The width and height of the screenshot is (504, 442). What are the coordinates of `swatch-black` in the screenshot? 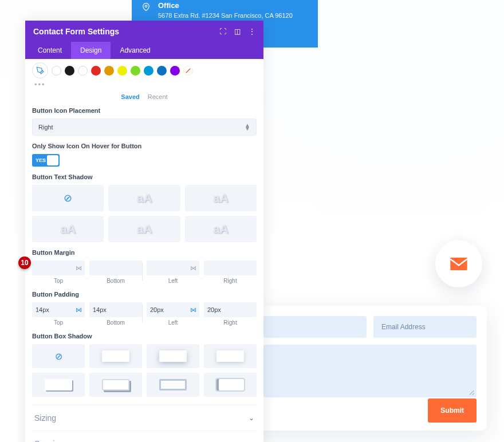 It's located at (70, 71).